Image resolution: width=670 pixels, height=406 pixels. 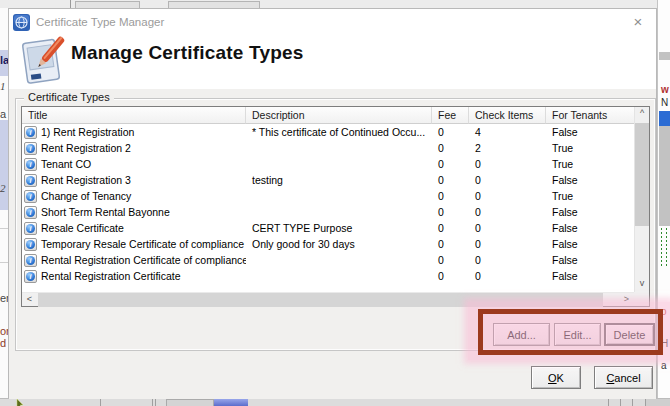 I want to click on bg-text-fragment: er, so click(x=4, y=298).